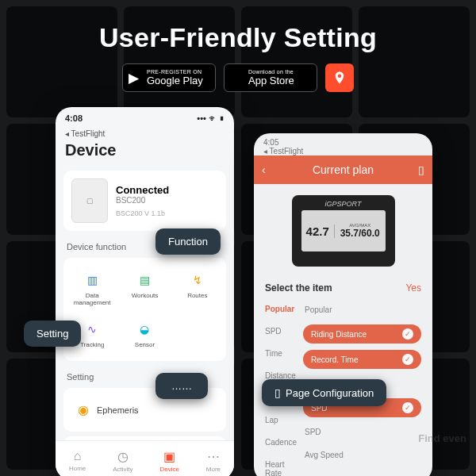  Describe the element at coordinates (343, 288) in the screenshot. I see `select-item-row: Select the item Yes` at that location.